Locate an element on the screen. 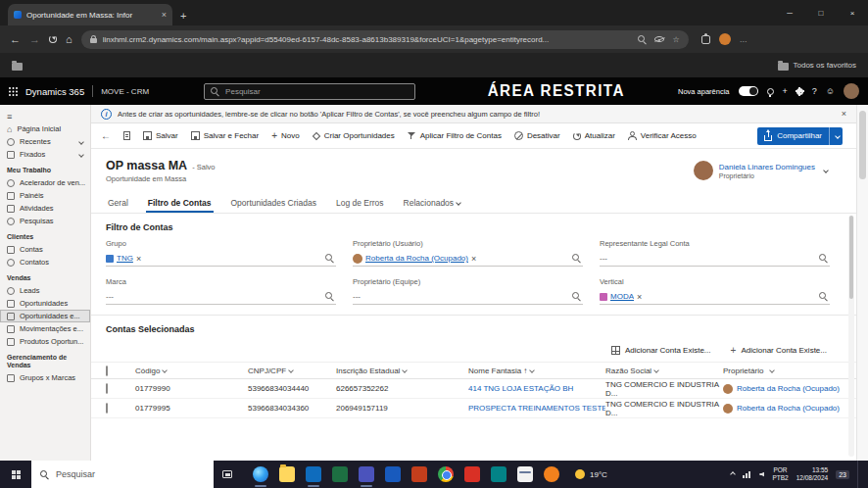 Image resolution: width=868 pixels, height=488 pixels. zoom-icon is located at coordinates (643, 39).